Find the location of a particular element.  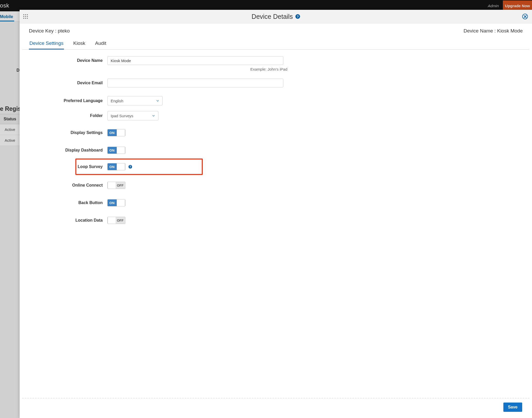

device-key-label: Device Key : is located at coordinates (43, 31).